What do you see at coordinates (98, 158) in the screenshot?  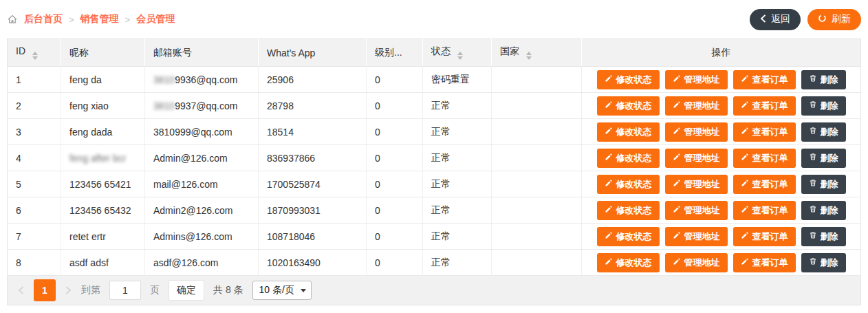 I see `redacted-text: feng after bcr` at bounding box center [98, 158].